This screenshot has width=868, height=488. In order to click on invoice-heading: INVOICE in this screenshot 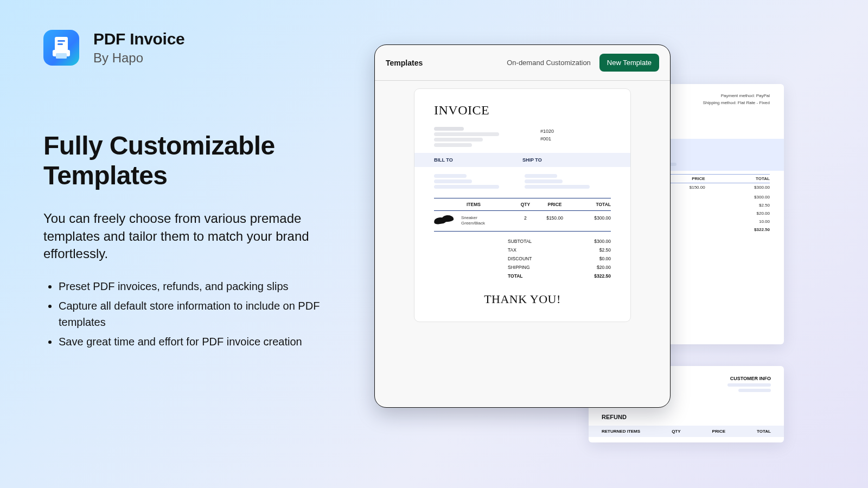, I will do `click(522, 111)`.